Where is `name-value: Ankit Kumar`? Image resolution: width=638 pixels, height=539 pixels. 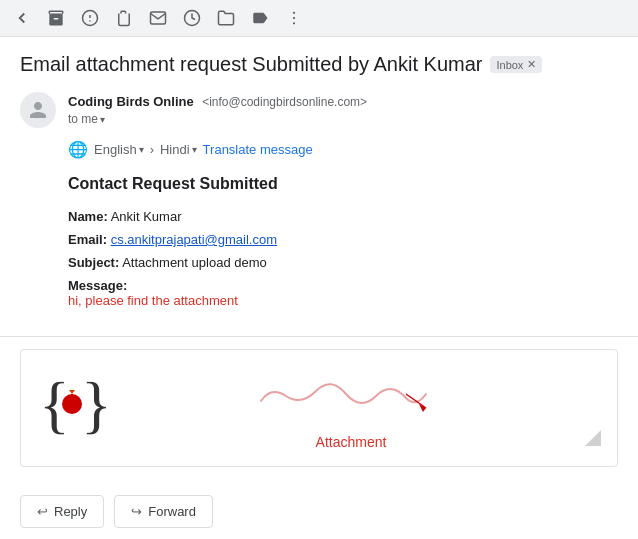 name-value: Ankit Kumar is located at coordinates (146, 216).